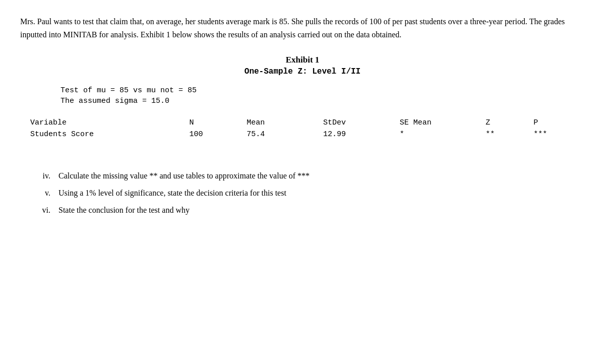 This screenshot has width=605, height=364. I want to click on questions-section: iv. Calculate the missing value ** and u…, so click(302, 193).